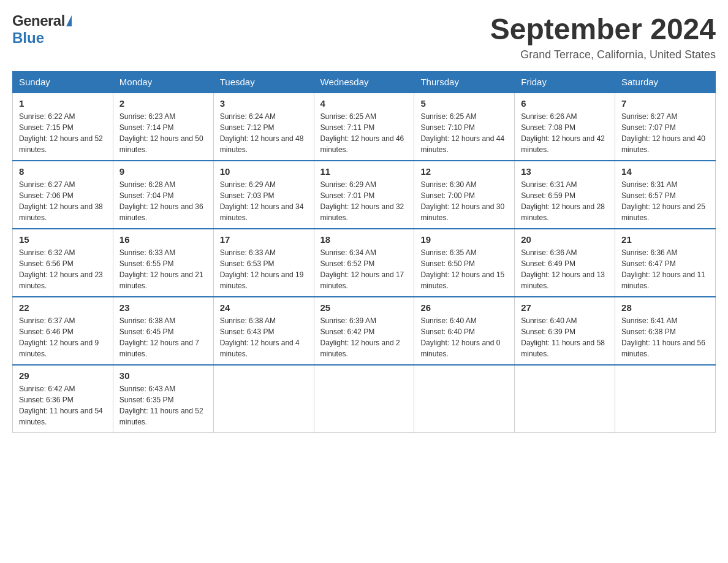 This screenshot has height=563, width=728. What do you see at coordinates (159, 337) in the screenshot?
I see `day-info: Sunrise: 6:38 AMSunset: 6:45 PMDaylight:…` at bounding box center [159, 337].